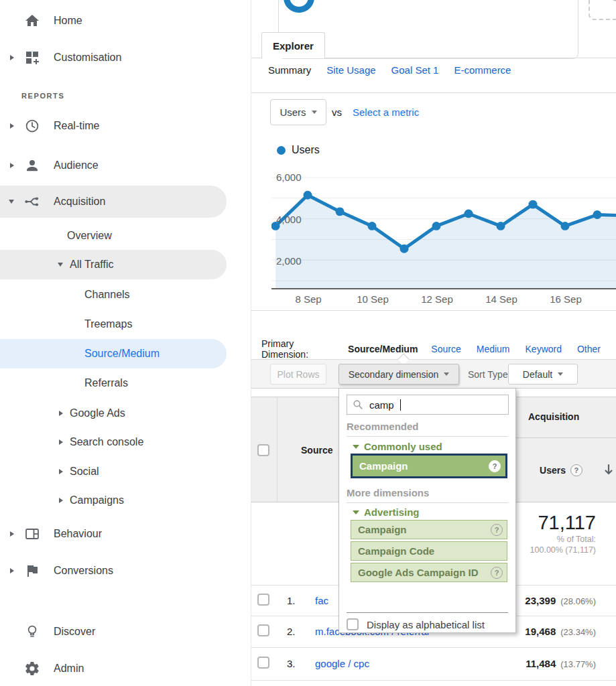 This screenshot has width=616, height=686. What do you see at coordinates (416, 70) in the screenshot?
I see `tab-goal-set-1: Goal Set 1` at bounding box center [416, 70].